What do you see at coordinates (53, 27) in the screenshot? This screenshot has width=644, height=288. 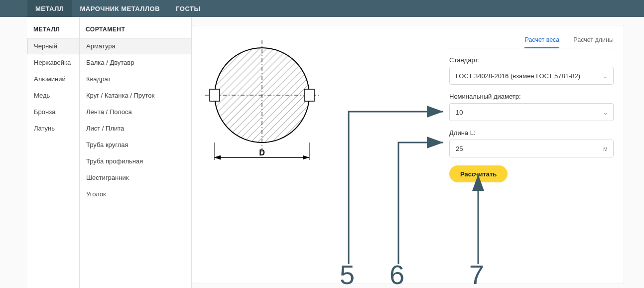 I see `sidebar-metal-header: МЕТАЛЛ` at bounding box center [53, 27].